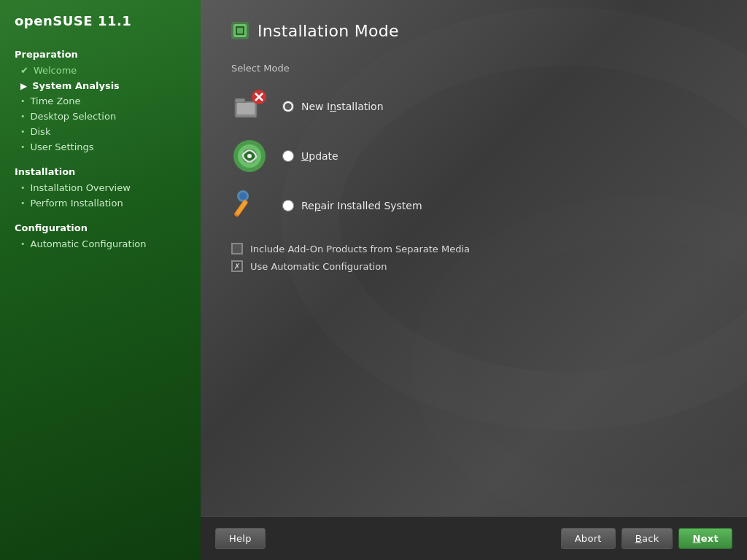  Describe the element at coordinates (474, 266) in the screenshot. I see `auto-config-checkbox-row: ✗ Use Automatic Configuration` at that location.